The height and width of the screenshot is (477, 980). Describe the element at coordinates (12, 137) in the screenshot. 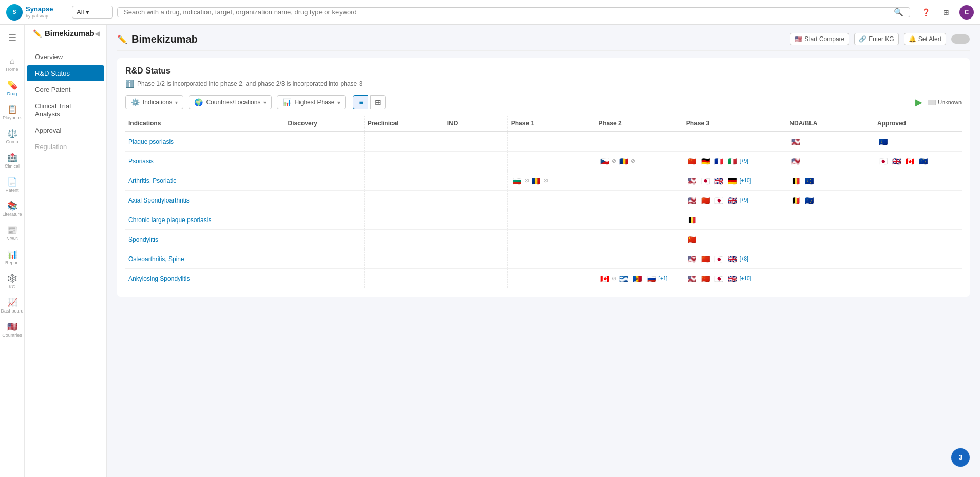

I see `sidebar-item-comp: ⚖️ Comp` at that location.